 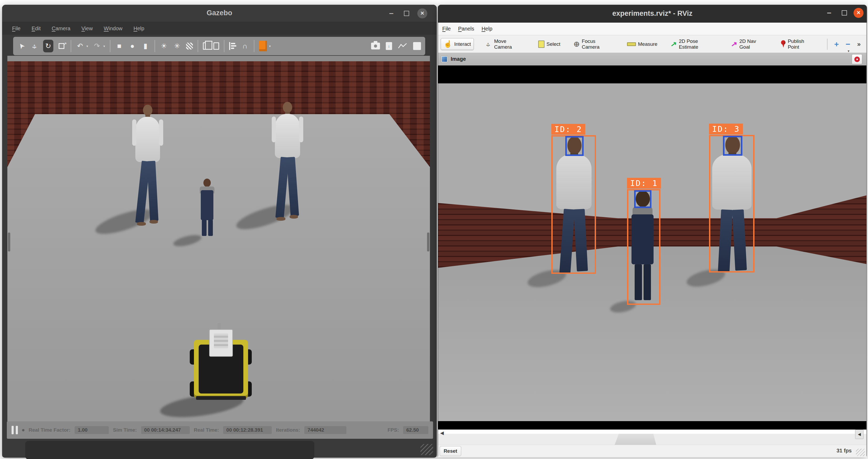 I want to click on tool-interact: ☝ Interact, so click(x=457, y=44).